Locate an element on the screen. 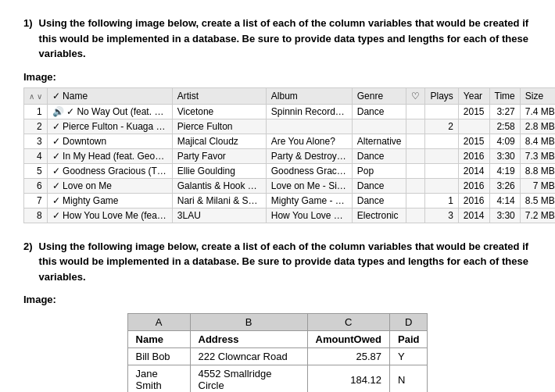 The width and height of the screenshot is (555, 392). spreadsheet-row: Bill Bob 222 Clowncar Road 25.87 Y is located at coordinates (278, 357).